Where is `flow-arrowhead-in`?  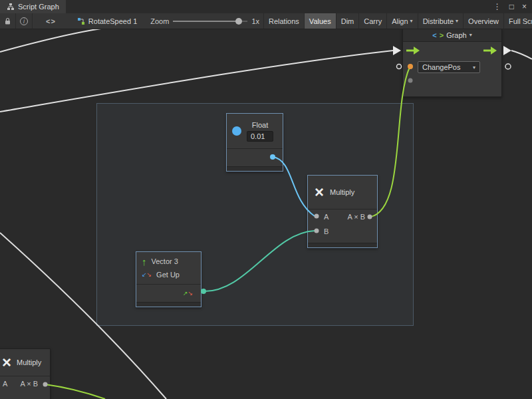
flow-arrowhead-in is located at coordinates (397, 51).